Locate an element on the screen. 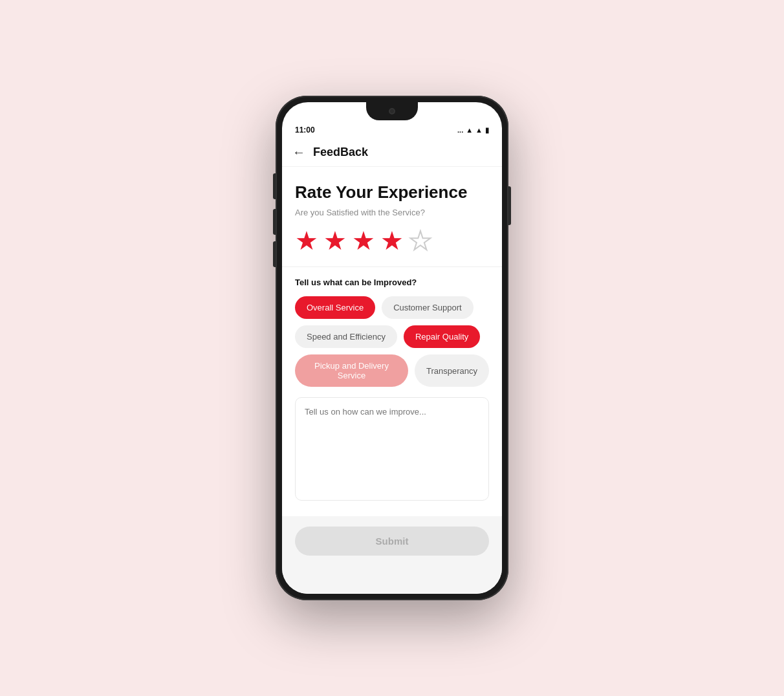 Image resolution: width=784 pixels, height=696 pixels. star-3: ★ is located at coordinates (364, 241).